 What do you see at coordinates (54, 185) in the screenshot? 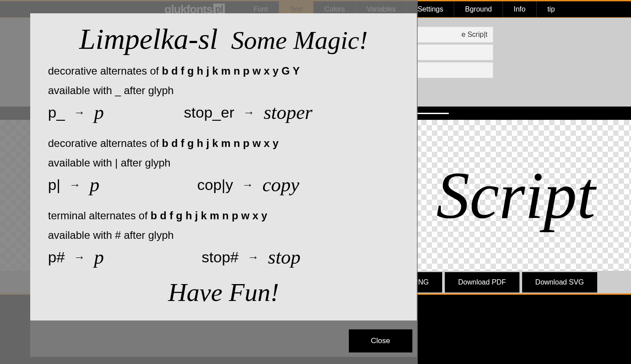
I see `s2-ex1-in: p|` at bounding box center [54, 185].